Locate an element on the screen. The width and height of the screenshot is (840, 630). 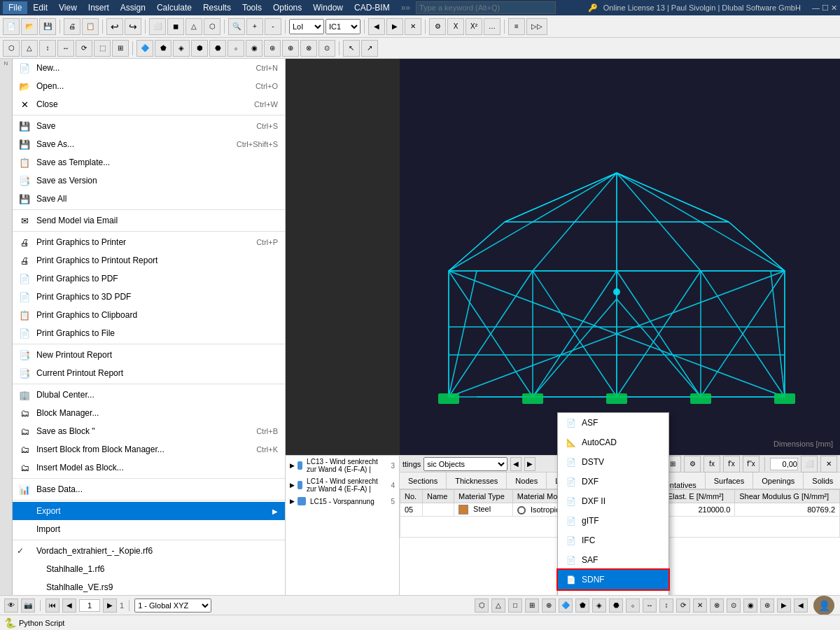
toolbar-redo: ↪ is located at coordinates (133, 27).